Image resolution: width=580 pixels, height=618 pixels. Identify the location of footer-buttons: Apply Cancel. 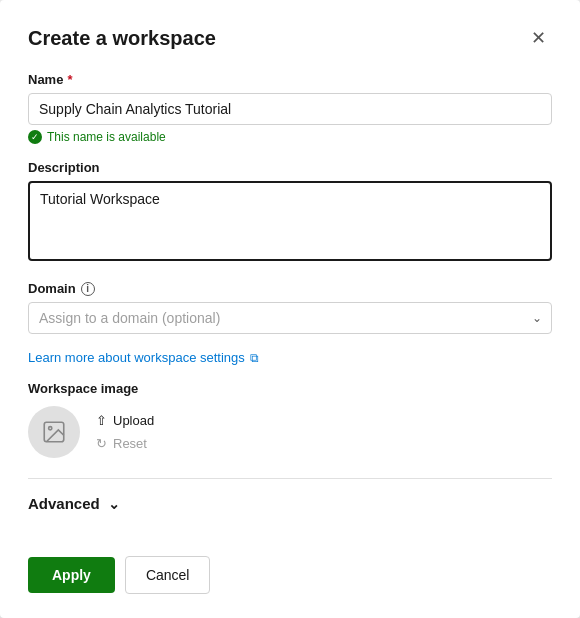
(290, 571).